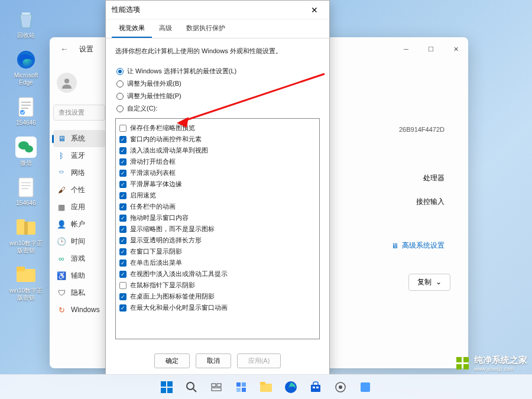 Image resolution: width=532 pixels, height=399 pixels. I want to click on perf-footer: 确定 取消 应用(A), so click(218, 361).